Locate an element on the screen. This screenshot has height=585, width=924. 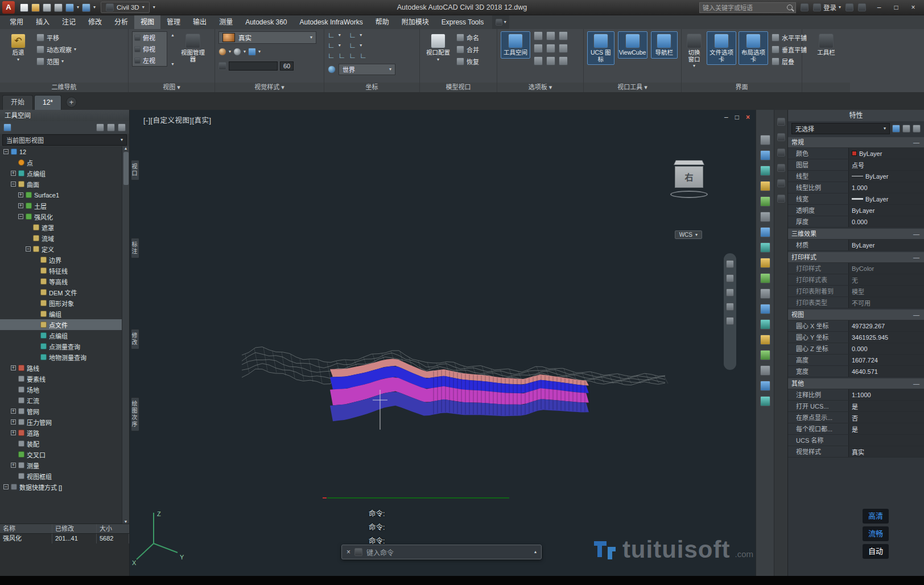
zoom-icon is located at coordinates (730, 292).